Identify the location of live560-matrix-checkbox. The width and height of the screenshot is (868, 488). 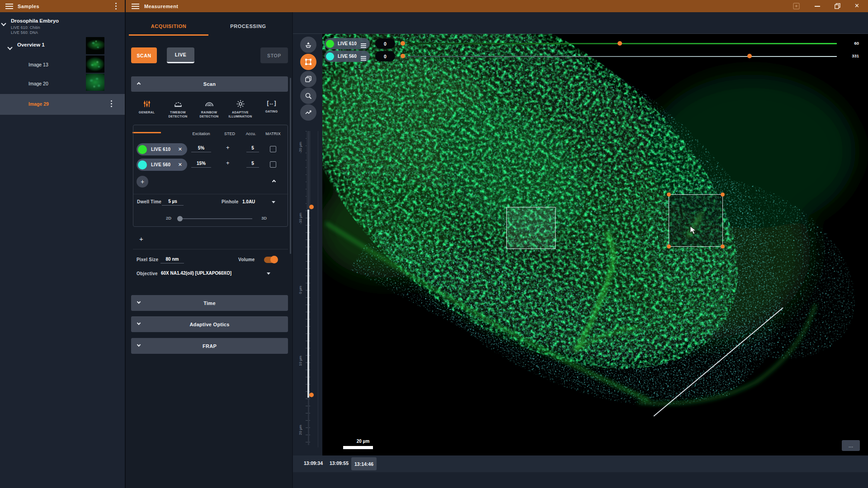
(273, 164).